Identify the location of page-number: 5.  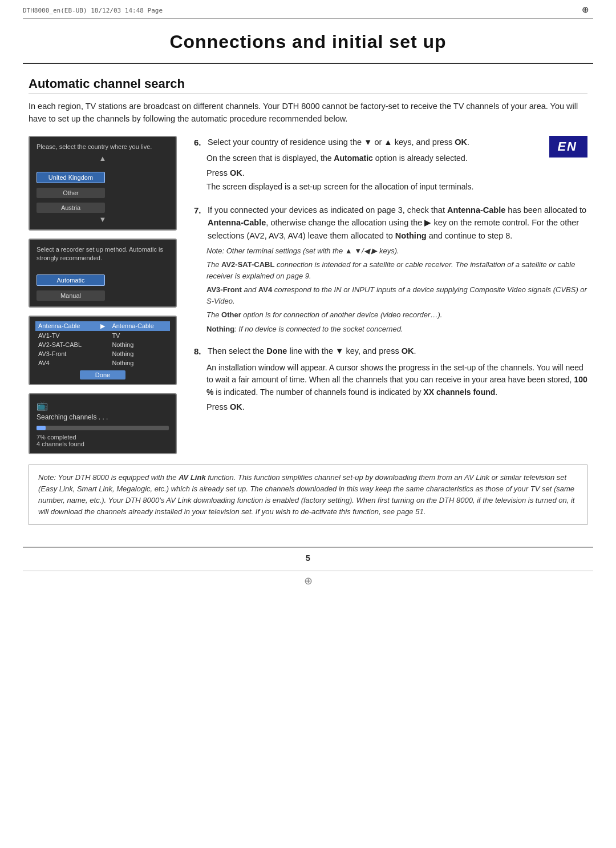
(308, 558).